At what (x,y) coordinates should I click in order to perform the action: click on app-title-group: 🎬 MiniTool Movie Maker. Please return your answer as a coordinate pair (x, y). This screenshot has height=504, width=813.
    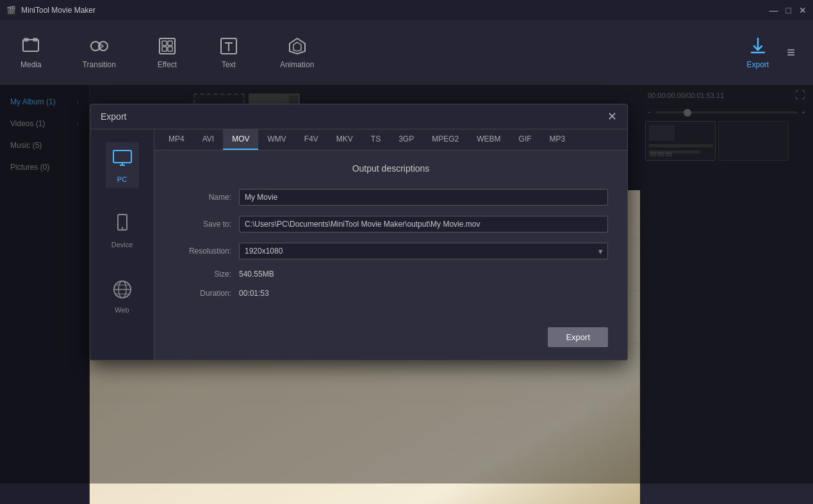
    Looking at the image, I should click on (51, 10).